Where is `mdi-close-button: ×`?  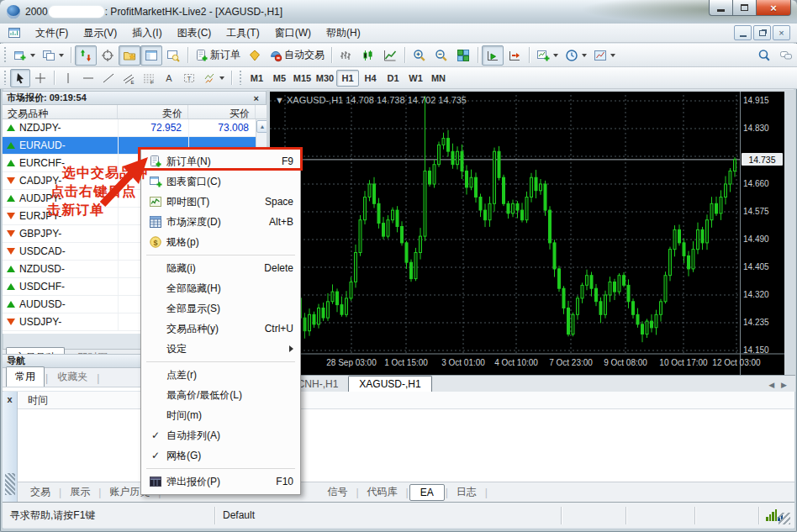 mdi-close-button: × is located at coordinates (782, 33).